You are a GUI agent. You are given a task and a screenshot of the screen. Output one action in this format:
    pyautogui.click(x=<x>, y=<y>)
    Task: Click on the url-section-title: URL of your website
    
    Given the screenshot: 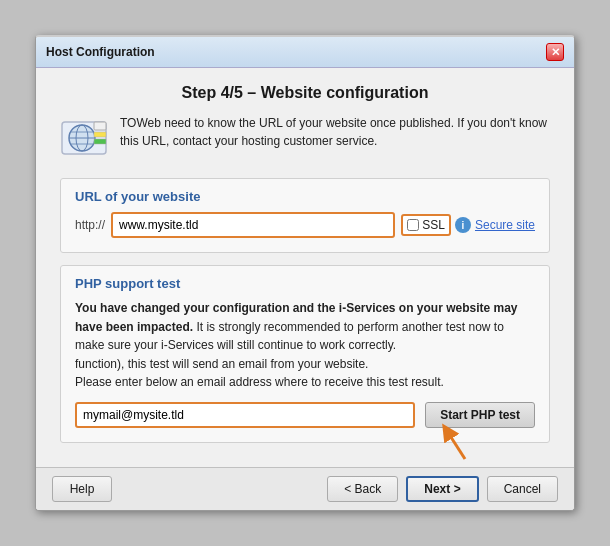 What is the action you would take?
    pyautogui.click(x=305, y=196)
    